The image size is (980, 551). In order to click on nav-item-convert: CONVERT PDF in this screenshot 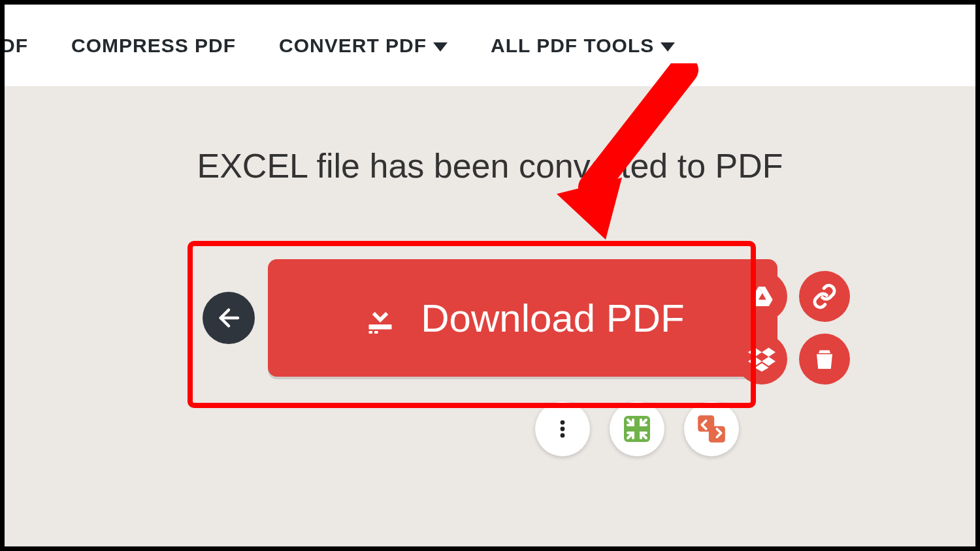, I will do `click(363, 46)`.